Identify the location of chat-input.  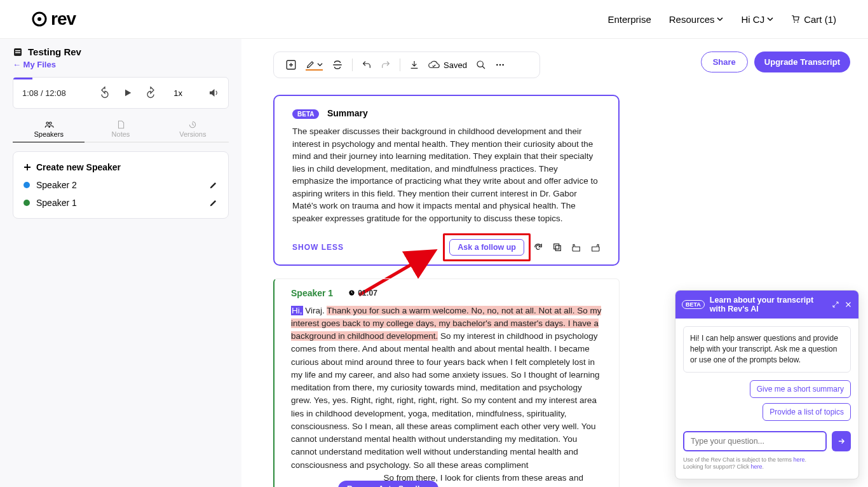
(755, 441).